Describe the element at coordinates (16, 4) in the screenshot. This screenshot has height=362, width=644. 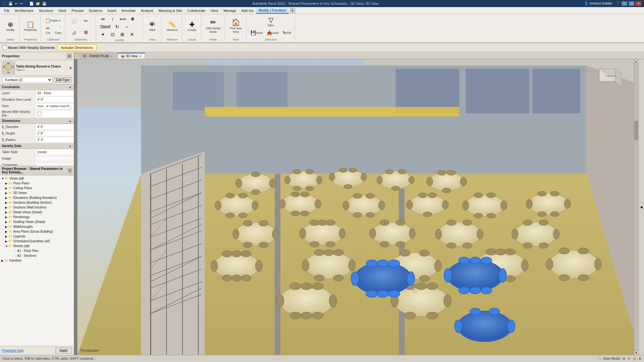
I see `undo-icon: ↩` at that location.